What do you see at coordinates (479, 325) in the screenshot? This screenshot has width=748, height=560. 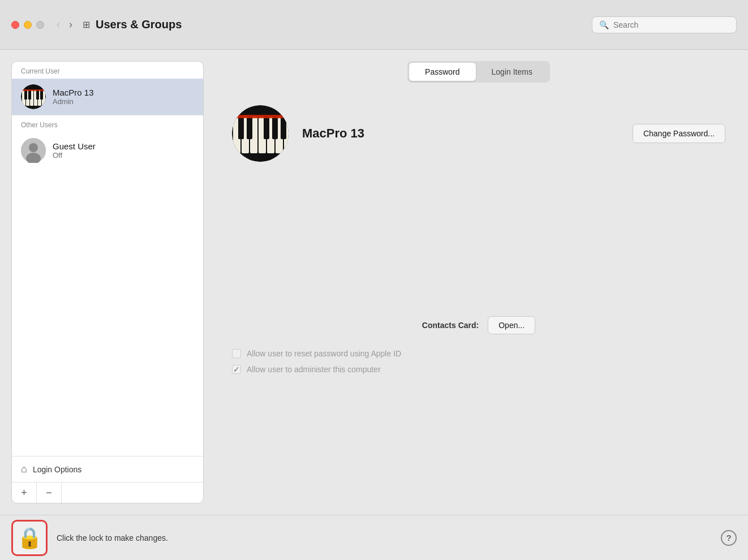 I see `contacts-section: Contacts Card: Open...` at bounding box center [479, 325].